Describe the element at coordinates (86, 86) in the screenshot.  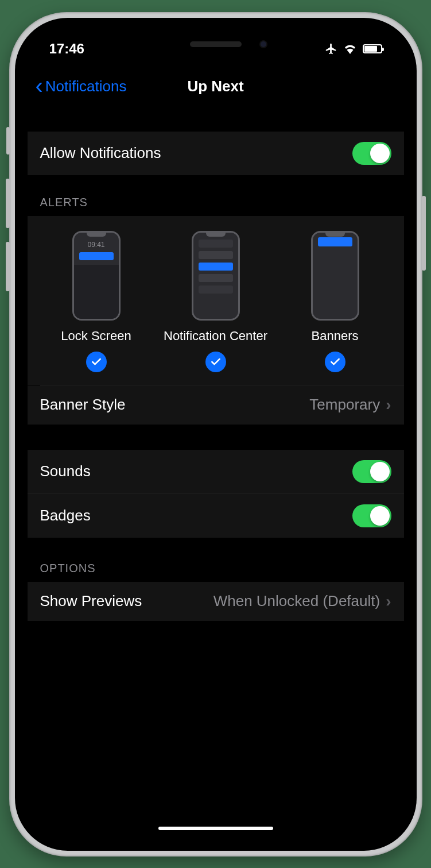
I see `back-label: Notifications` at that location.